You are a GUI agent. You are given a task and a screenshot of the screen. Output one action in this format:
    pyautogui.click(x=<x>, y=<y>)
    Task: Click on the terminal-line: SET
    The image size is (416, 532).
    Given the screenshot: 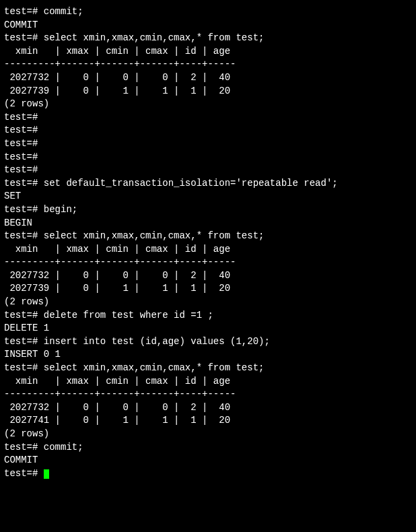 What is the action you would take?
    pyautogui.click(x=208, y=197)
    